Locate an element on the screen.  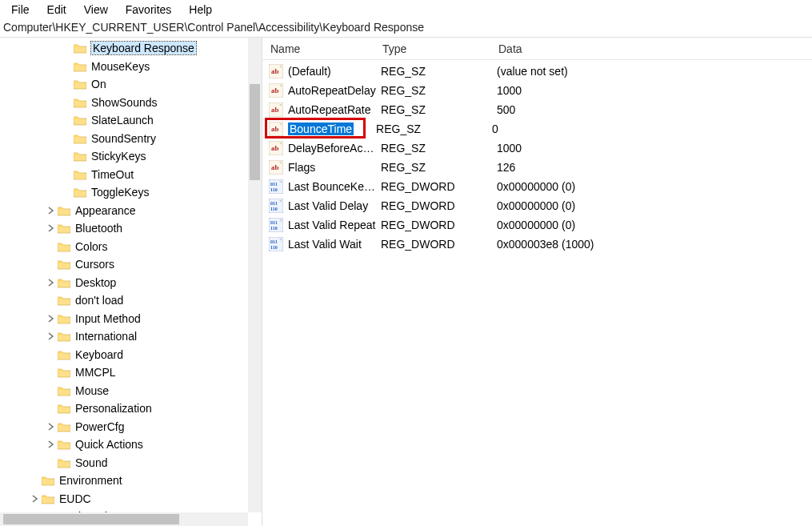
value-name: DelayBeforeAcc... is located at coordinates (334, 148).